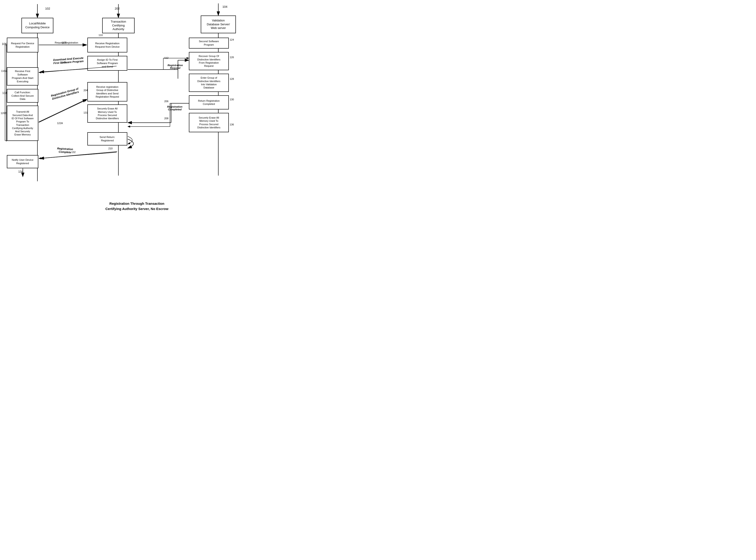 This screenshot has height=560, width=756. Describe the element at coordinates (66, 43) in the screenshot. I see `label-request-registration: Request Registration` at that location.